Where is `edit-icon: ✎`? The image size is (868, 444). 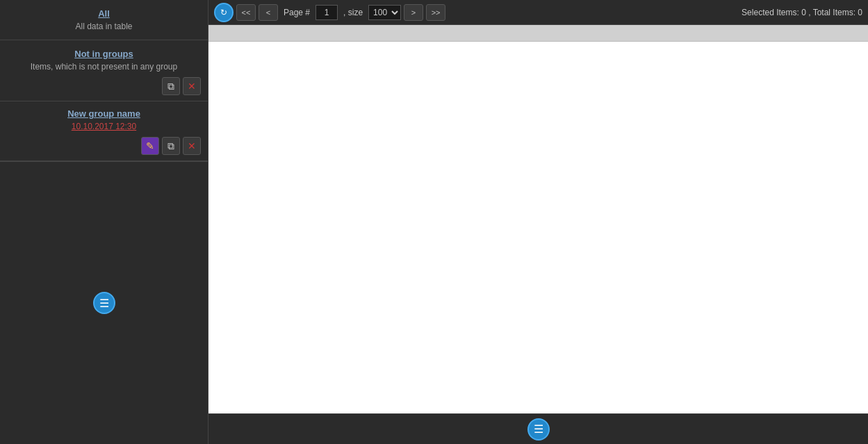
edit-icon: ✎ is located at coordinates (150, 146).